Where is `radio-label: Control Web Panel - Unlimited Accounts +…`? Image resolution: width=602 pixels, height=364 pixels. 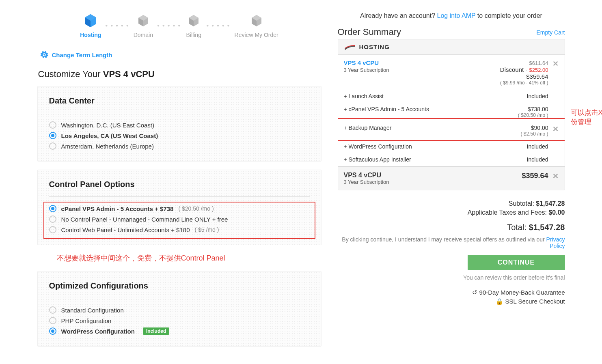
radio-label: Control Web Panel - Unlimited Accounts +… is located at coordinates (126, 230).